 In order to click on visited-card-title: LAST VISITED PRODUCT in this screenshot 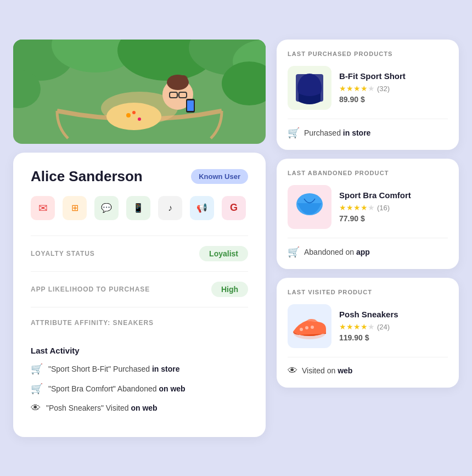, I will do `click(368, 292)`.